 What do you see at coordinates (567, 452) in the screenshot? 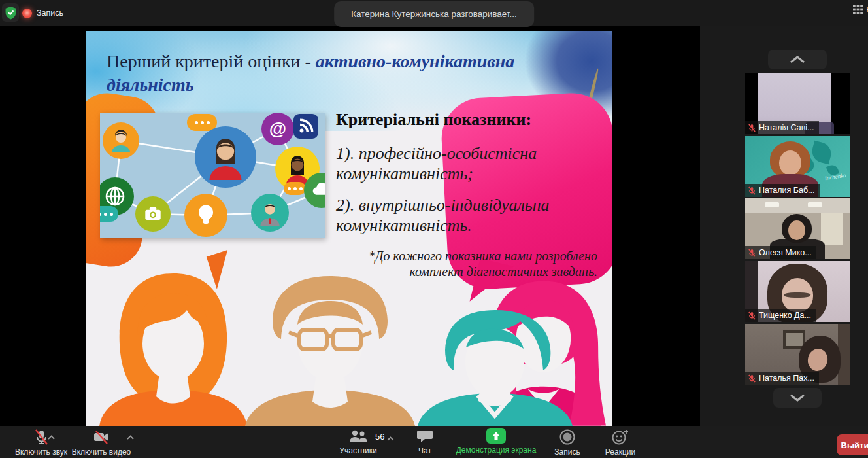
I see `record-label: Запись` at bounding box center [567, 452].